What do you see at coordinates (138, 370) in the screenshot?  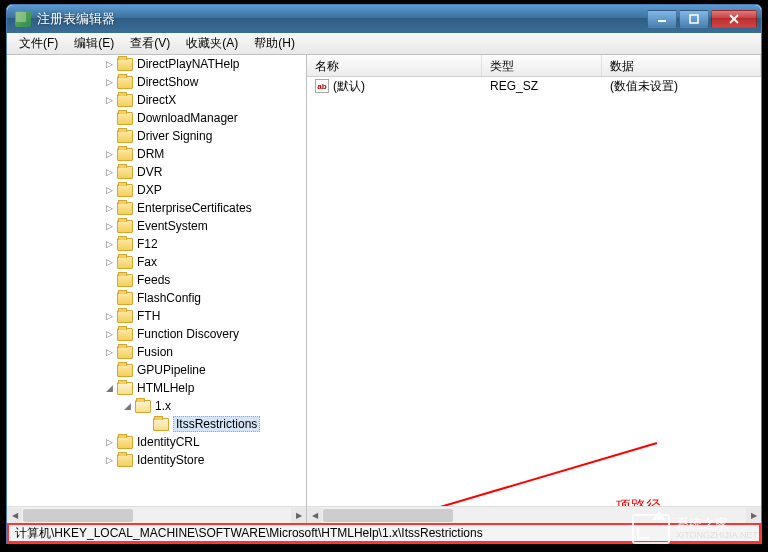 I see `tree-item: ▷GPUPipeline` at bounding box center [138, 370].